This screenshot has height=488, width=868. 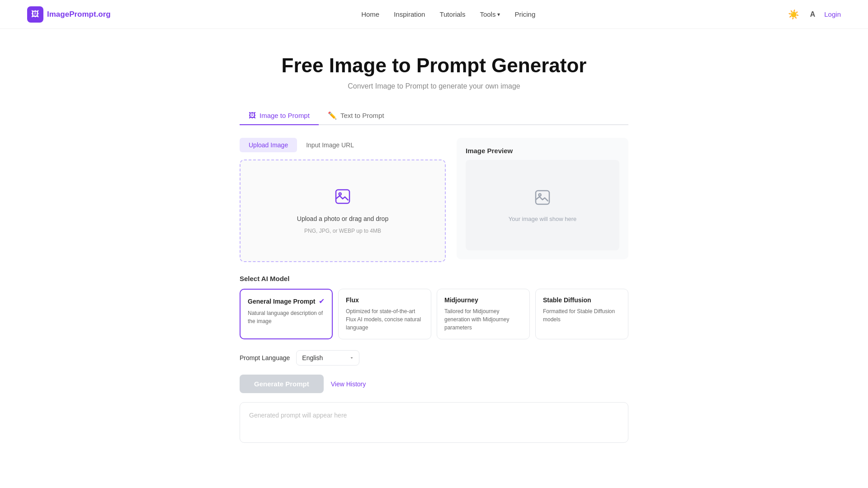 I want to click on login-button: Login, so click(x=833, y=14).